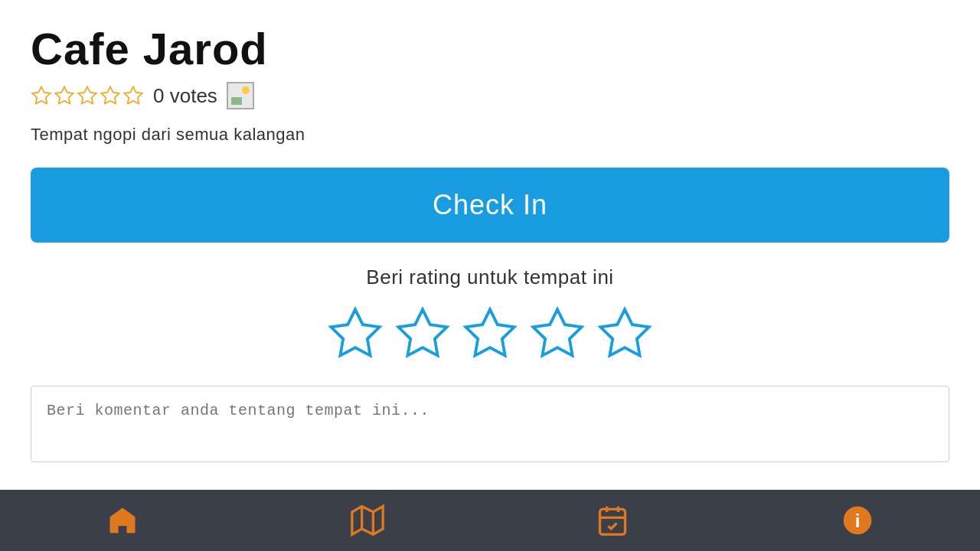 The height and width of the screenshot is (551, 980). What do you see at coordinates (858, 520) in the screenshot?
I see `info-icon: i` at bounding box center [858, 520].